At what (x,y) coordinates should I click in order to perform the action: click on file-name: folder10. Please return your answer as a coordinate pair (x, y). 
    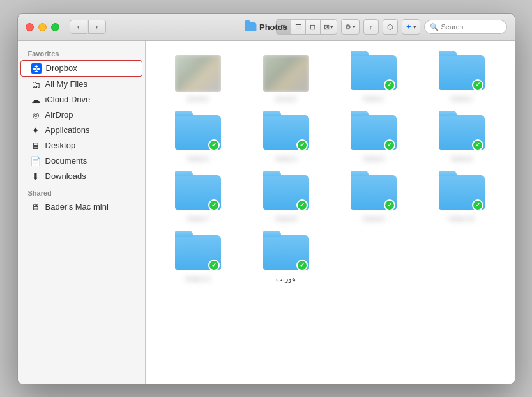
    Looking at the image, I should click on (462, 219).